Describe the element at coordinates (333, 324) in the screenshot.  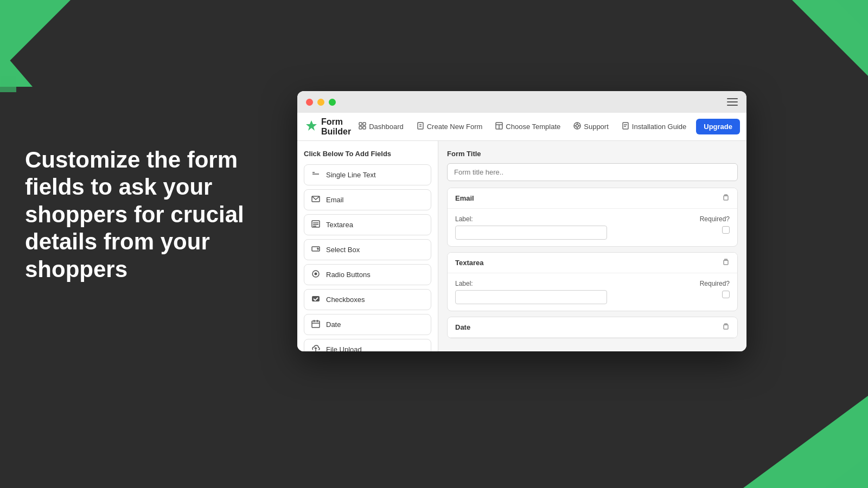
I see `field-item-date-label: Date` at that location.